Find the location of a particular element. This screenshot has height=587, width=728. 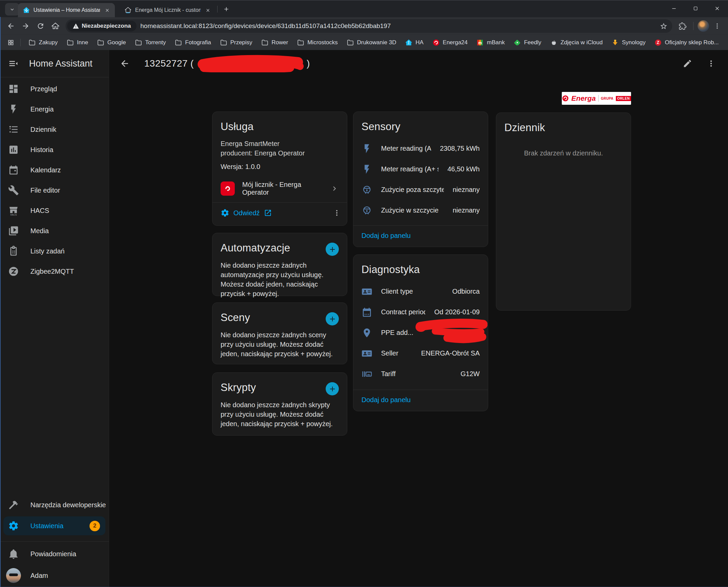

sensor-row: Meter reading (A+ stref... 46,50 kWh is located at coordinates (420, 169).